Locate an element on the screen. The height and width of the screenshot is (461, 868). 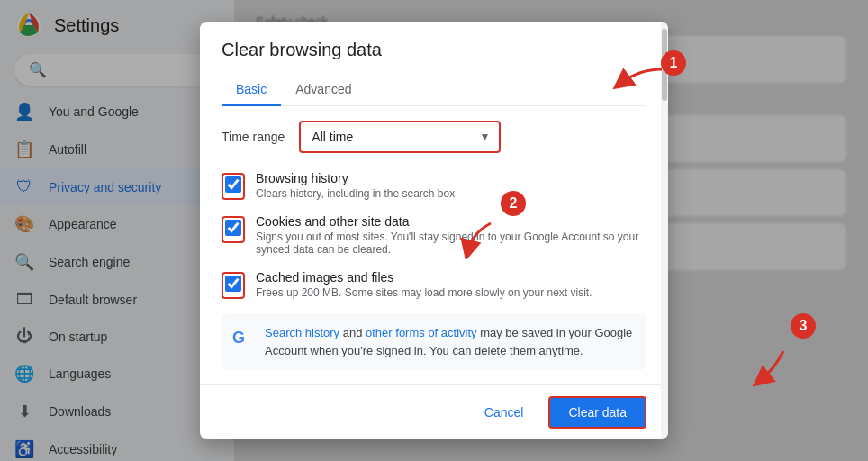
other-forms-link: other forms of activity is located at coordinates (421, 333).